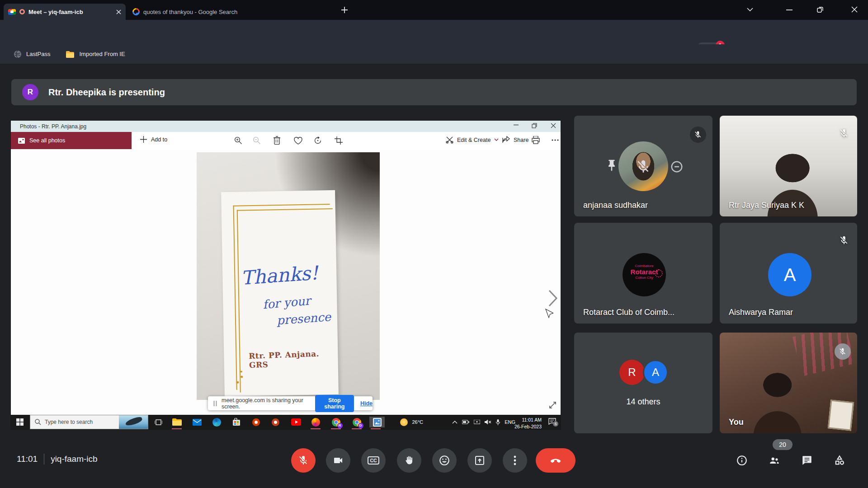 The image size is (868, 488). Describe the element at coordinates (677, 167) in the screenshot. I see `remove-participant-icon` at that location.